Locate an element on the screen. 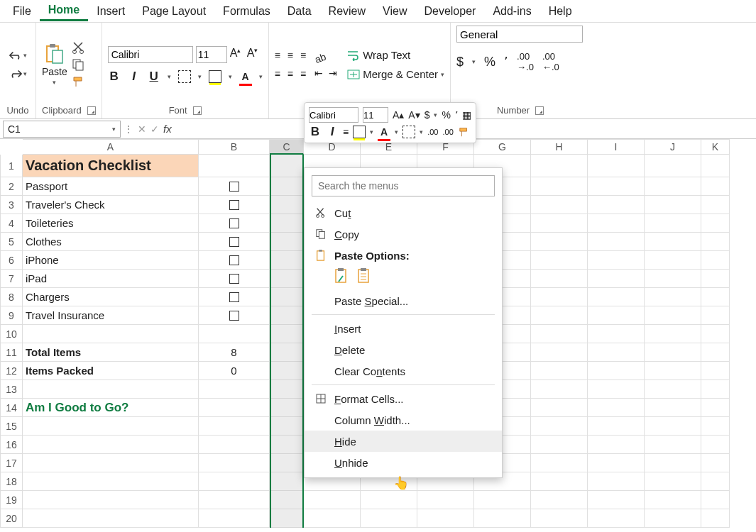  cell-B10 is located at coordinates (234, 334).